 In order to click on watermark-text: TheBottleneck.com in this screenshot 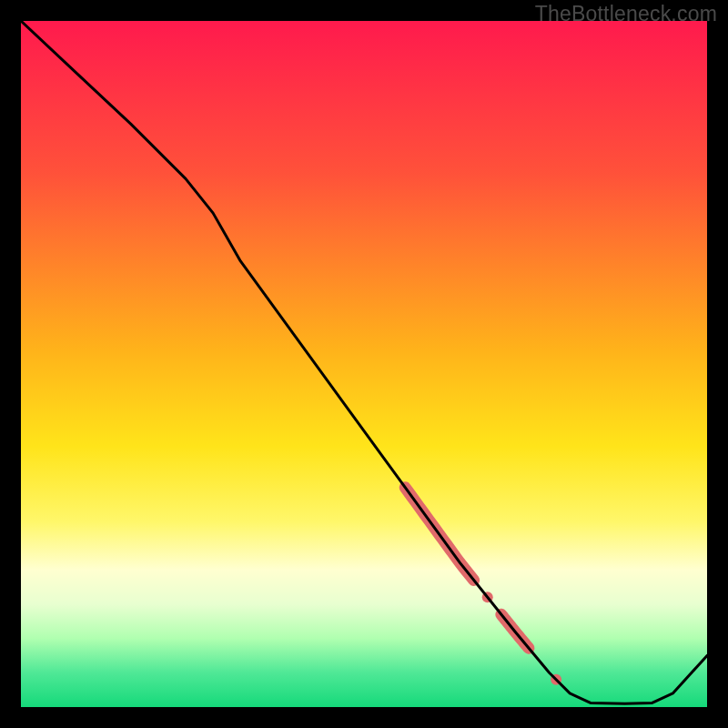, I will do `click(626, 15)`.